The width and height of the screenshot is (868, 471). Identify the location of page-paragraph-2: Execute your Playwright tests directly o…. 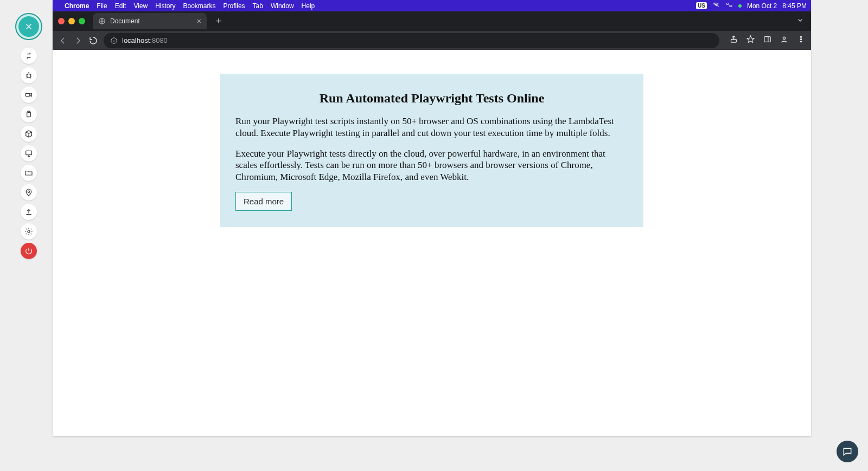
(432, 166).